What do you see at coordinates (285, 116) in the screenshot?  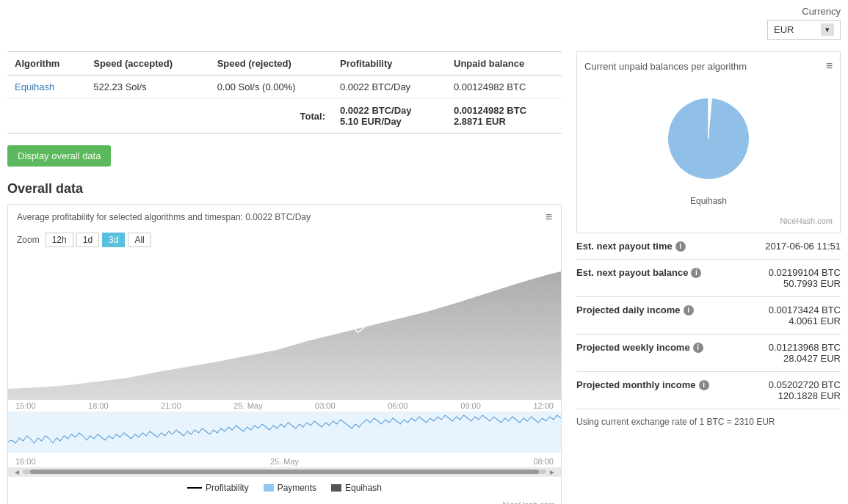 I see `total-row: Total: 0.0022 BTC/Day 5.10 EUR/Day 0.001…` at bounding box center [285, 116].